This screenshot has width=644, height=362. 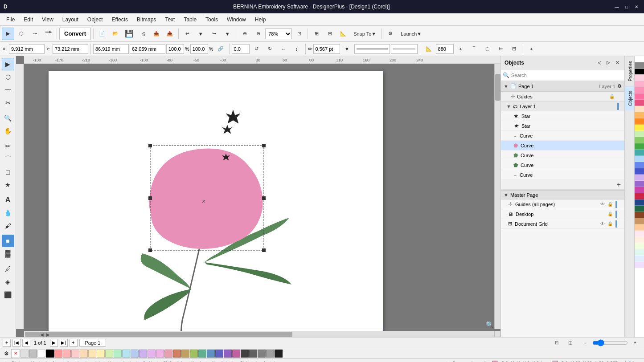 I want to click on curve-pink-item: ⬟ Curve, so click(x=562, y=146).